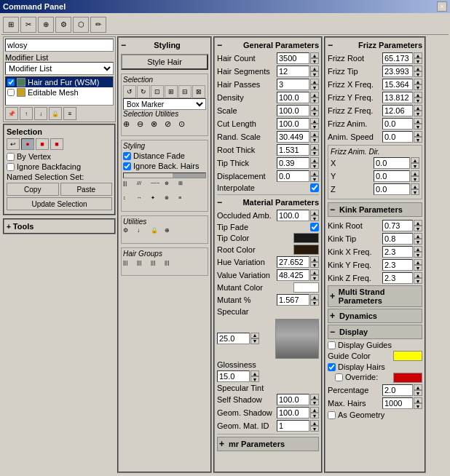  I want to click on mh-up: ▲, so click(418, 400).